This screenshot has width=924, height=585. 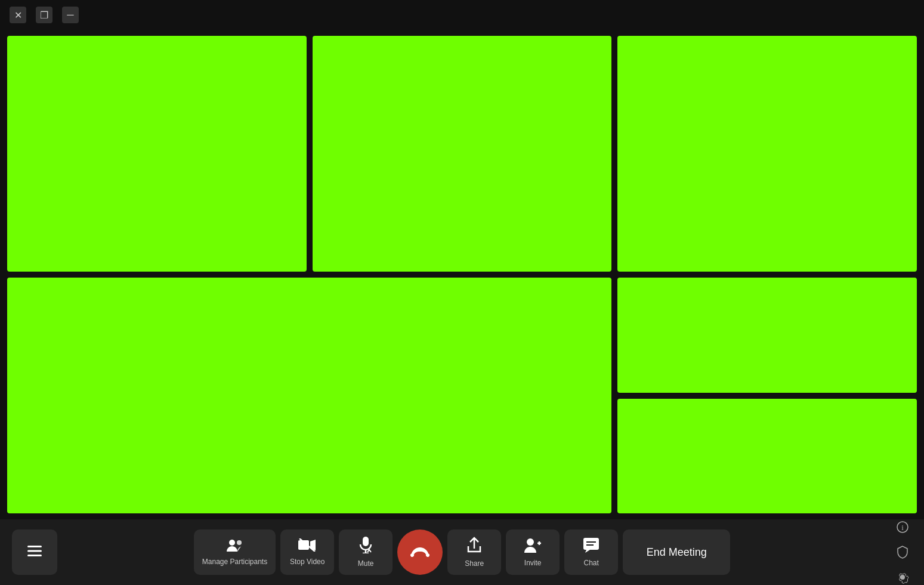 I want to click on manage-participants-label: Manage Participants, so click(x=235, y=562).